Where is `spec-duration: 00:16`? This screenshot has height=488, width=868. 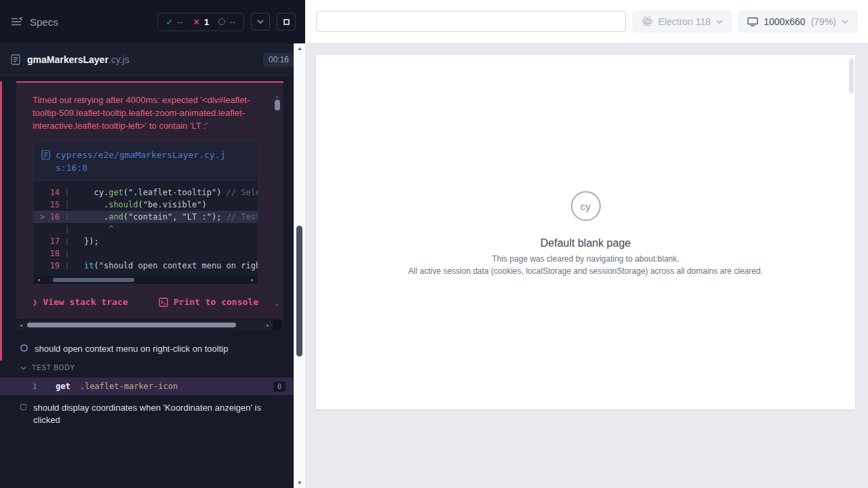 spec-duration: 00:16 is located at coordinates (279, 60).